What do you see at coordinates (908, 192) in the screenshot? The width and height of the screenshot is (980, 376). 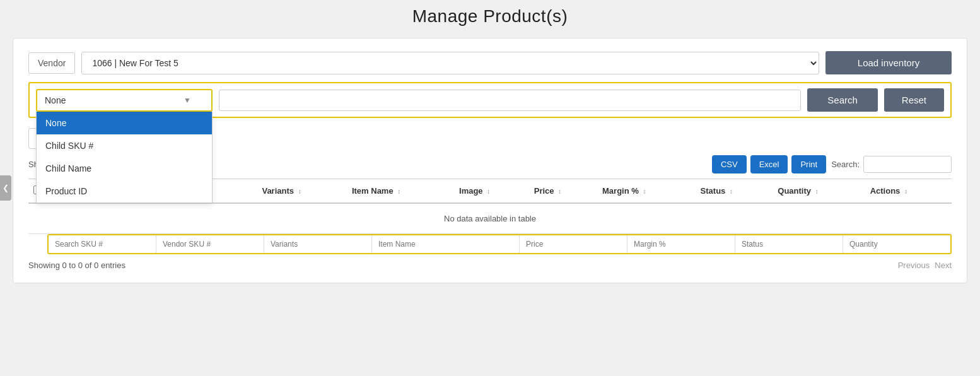 I see `th-actions: Actions ↕` at bounding box center [908, 192].